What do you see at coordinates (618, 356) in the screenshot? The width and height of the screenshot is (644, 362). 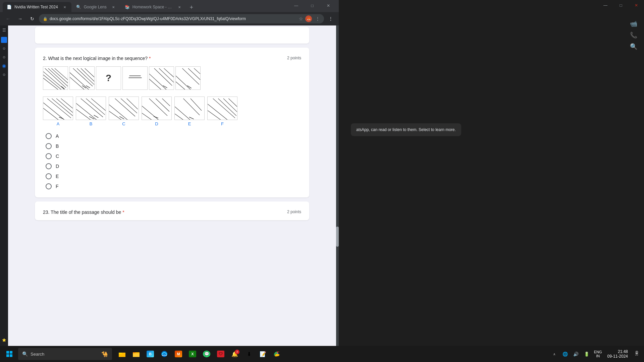 I see `clock-date: 09-11-2024` at bounding box center [618, 356].